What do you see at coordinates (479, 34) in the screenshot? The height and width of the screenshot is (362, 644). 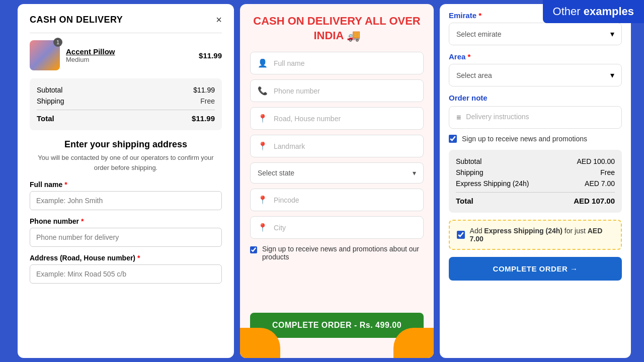 I see `emirate-select-text: Select emirate` at bounding box center [479, 34].